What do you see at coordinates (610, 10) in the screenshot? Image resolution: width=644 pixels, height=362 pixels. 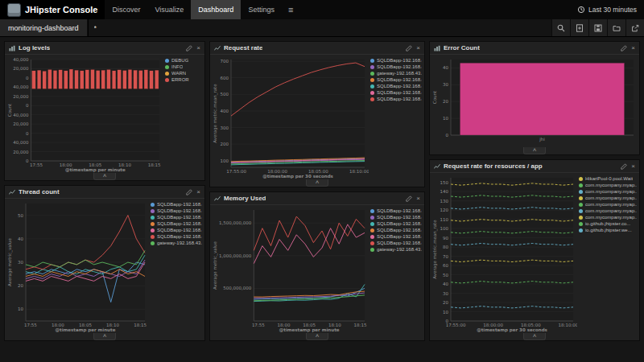 I see `time-filter-button: Last 30 minutes` at bounding box center [610, 10].